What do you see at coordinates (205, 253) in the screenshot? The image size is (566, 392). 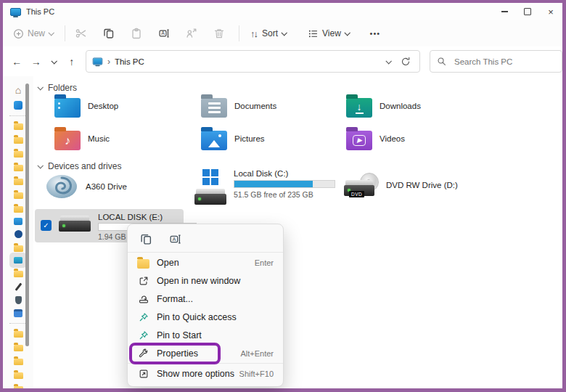 I see `menu-separator` at bounding box center [205, 253].